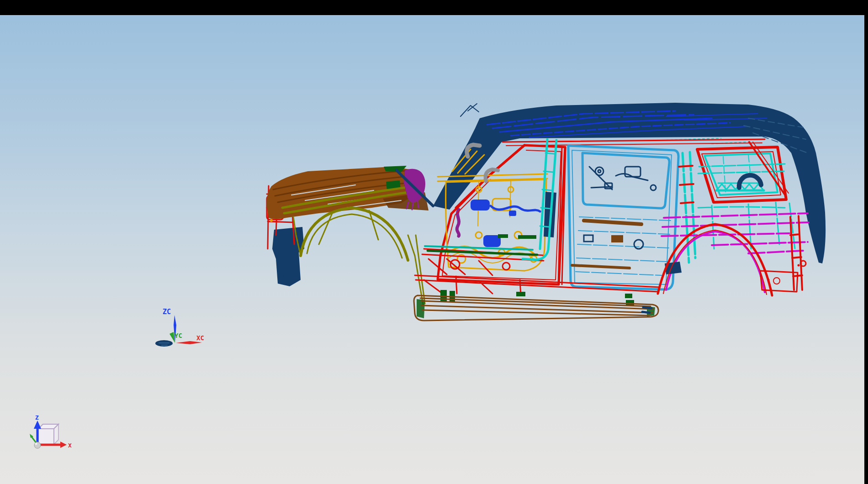 Image resolution: width=868 pixels, height=484 pixels. What do you see at coordinates (777, 281) in the screenshot?
I see `rear-panel-ring` at bounding box center [777, 281].